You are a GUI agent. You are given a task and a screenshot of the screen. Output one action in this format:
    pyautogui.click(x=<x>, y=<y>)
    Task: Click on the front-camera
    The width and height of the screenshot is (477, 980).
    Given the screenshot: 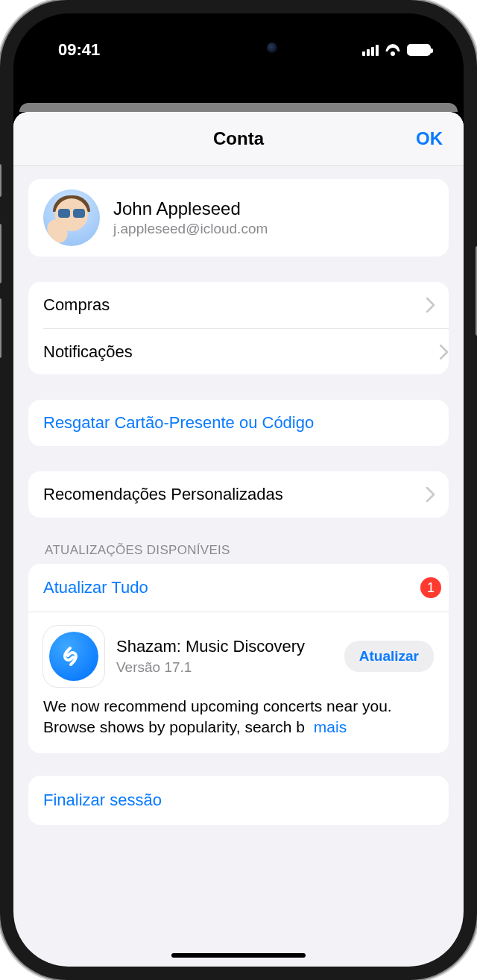 What is the action you would take?
    pyautogui.click(x=272, y=48)
    